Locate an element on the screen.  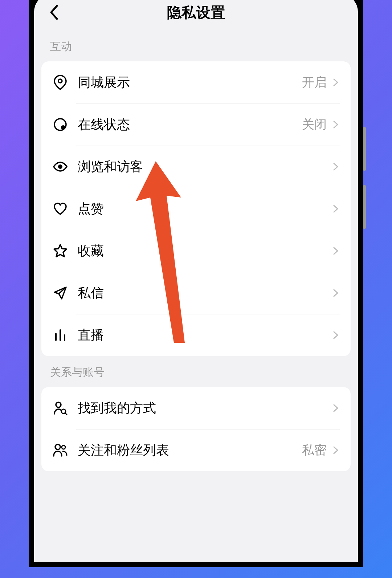
location-icon is located at coordinates (60, 82).